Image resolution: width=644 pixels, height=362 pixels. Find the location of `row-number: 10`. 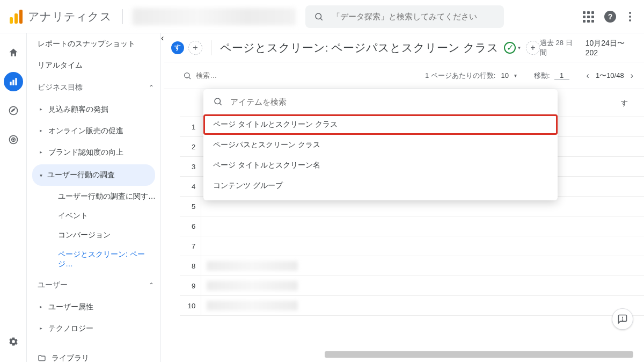

row-number: 10 is located at coordinates (191, 306).